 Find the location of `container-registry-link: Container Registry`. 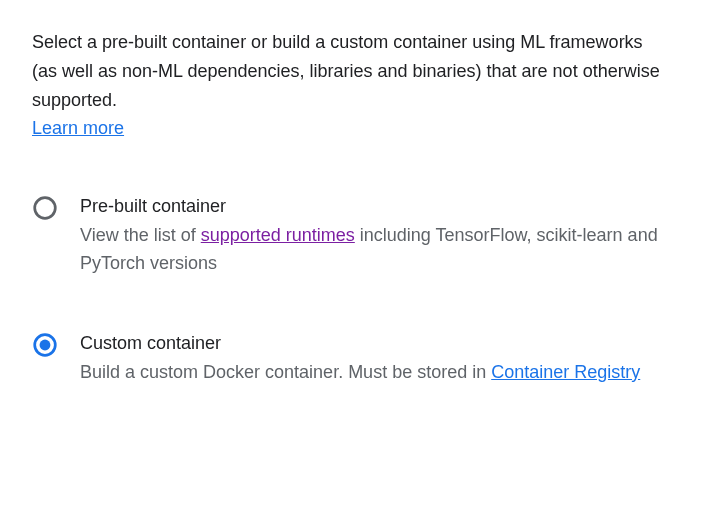

container-registry-link: Container Registry is located at coordinates (566, 372).